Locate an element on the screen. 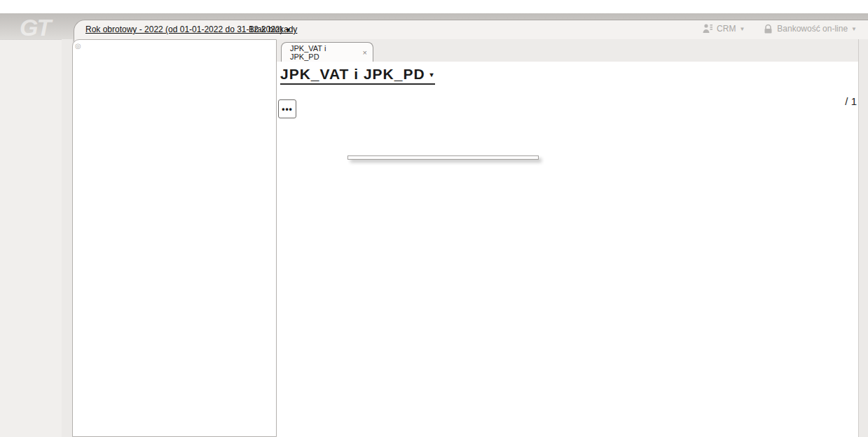 The image size is (868, 437). module-list-strip is located at coordinates (67, 238).